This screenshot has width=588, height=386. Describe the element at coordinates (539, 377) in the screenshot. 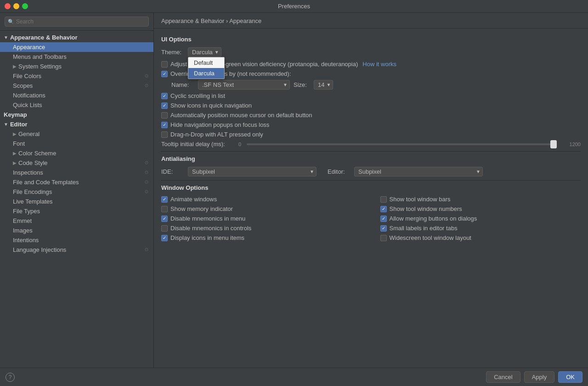

I see `apply-button: Apply` at that location.